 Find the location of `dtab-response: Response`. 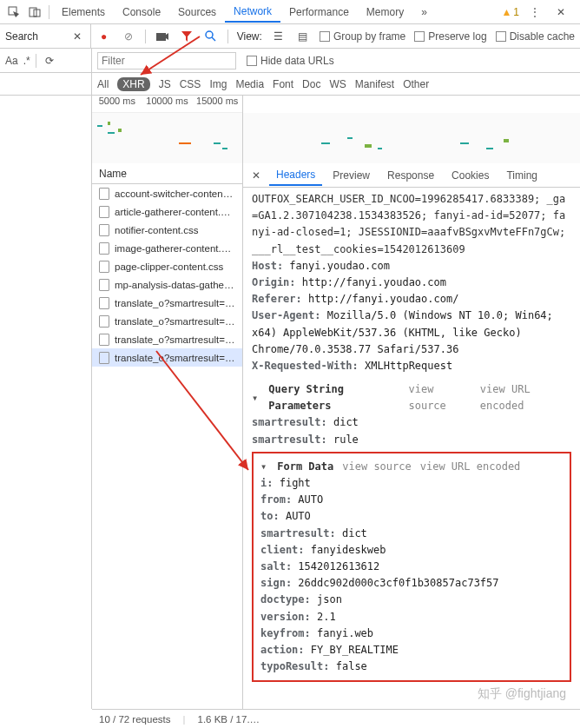

dtab-response: Response is located at coordinates (411, 175).